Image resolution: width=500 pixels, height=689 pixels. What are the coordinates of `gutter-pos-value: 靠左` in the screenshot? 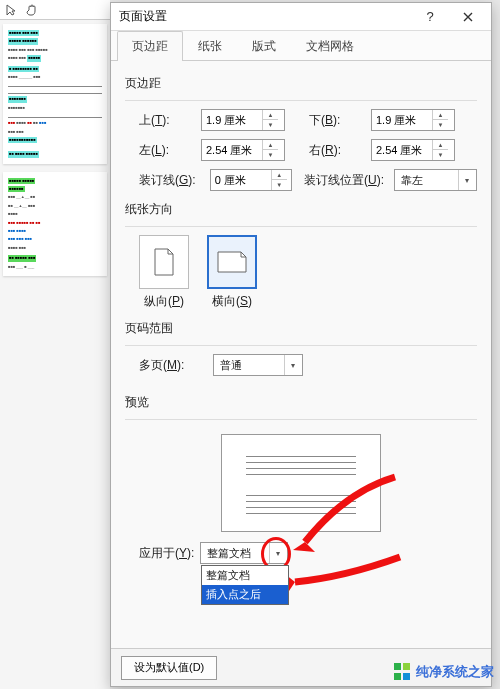 It's located at (428, 180).